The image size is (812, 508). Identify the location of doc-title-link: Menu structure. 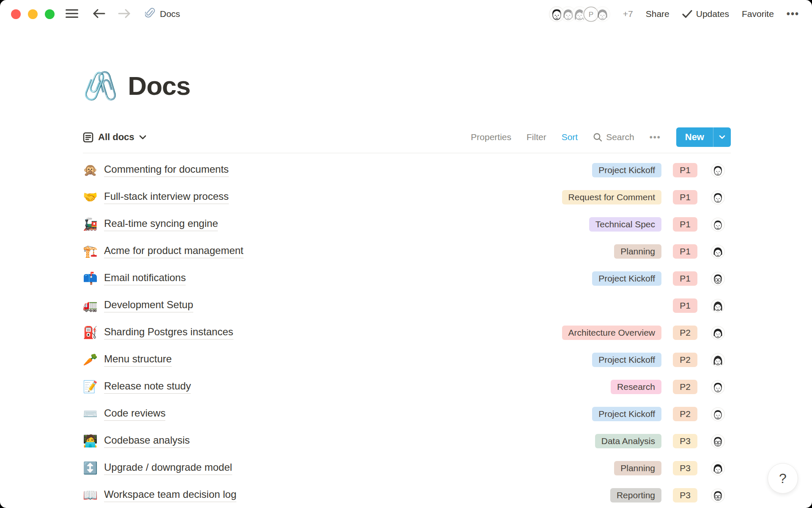
(138, 360).